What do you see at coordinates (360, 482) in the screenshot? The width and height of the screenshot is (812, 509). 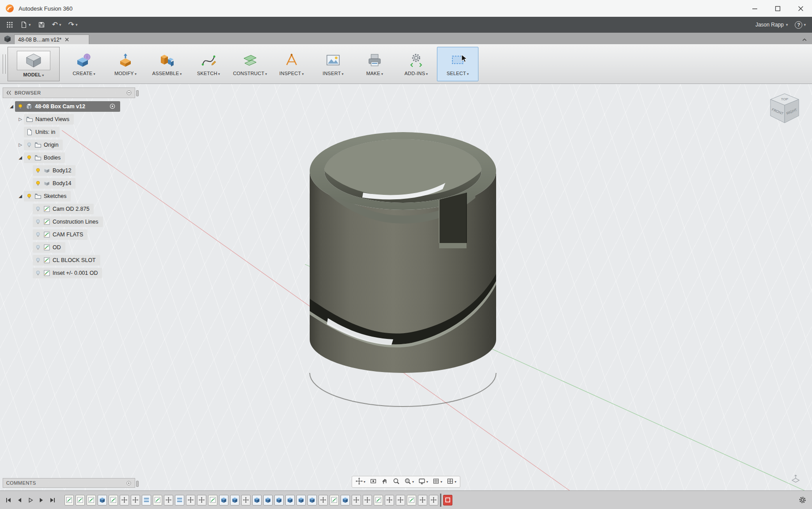 I see `nav-pan-orbit-button: ▾` at bounding box center [360, 482].